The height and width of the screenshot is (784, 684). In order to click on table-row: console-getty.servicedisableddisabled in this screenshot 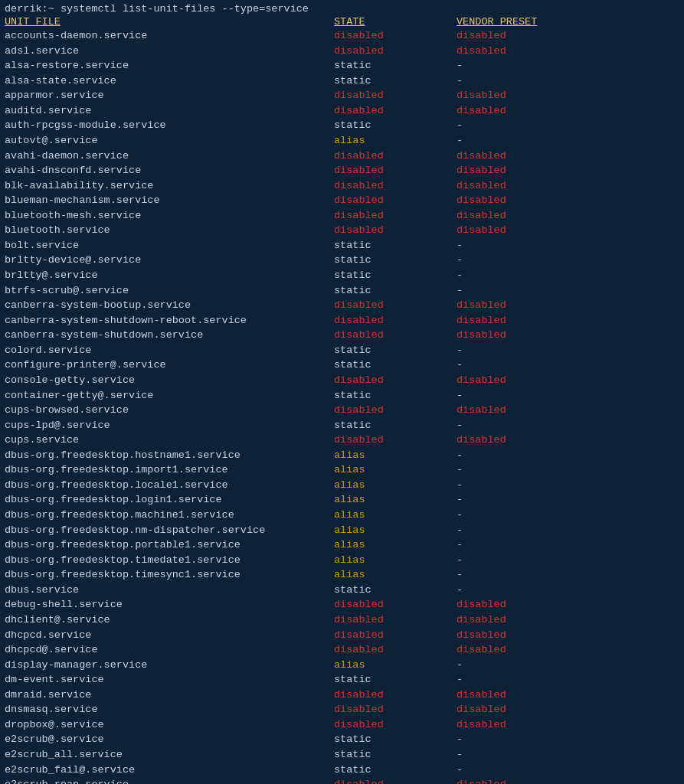, I will do `click(342, 381)`.